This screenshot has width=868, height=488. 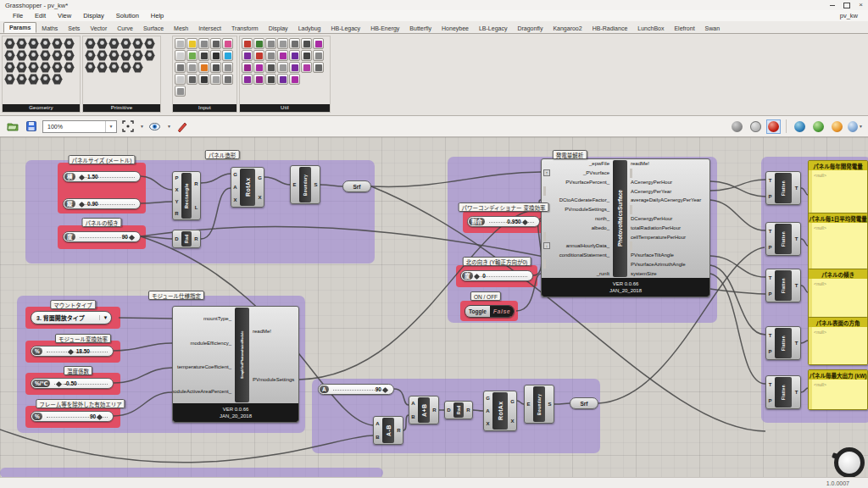 I want to click on tab-surface: Surface, so click(x=153, y=29).